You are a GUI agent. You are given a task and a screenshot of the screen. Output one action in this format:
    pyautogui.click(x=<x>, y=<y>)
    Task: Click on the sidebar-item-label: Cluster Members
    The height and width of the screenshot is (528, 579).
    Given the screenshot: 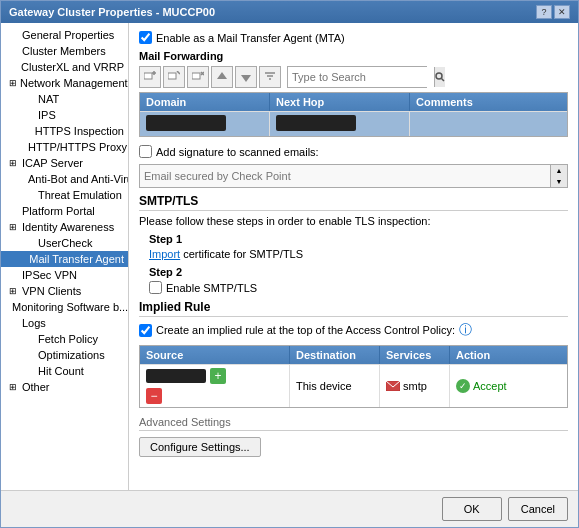 What is the action you would take?
    pyautogui.click(x=64, y=51)
    